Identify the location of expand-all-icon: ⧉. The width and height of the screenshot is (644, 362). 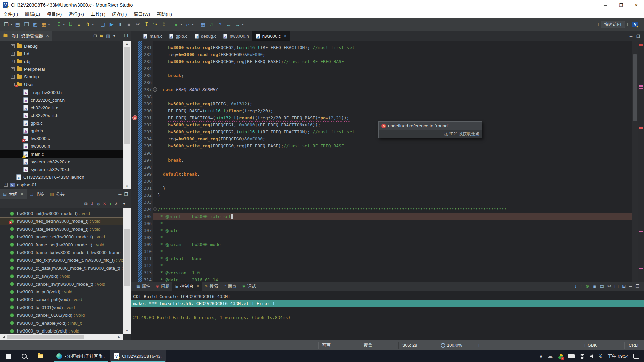
(86, 204).